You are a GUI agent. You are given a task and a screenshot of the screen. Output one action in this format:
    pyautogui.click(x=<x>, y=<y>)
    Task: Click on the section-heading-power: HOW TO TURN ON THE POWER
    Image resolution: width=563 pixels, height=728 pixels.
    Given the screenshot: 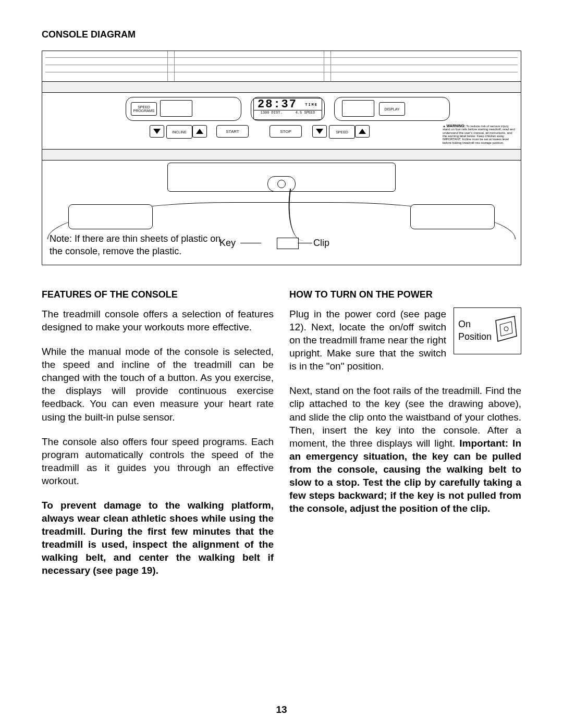 What is the action you would take?
    pyautogui.click(x=406, y=295)
    